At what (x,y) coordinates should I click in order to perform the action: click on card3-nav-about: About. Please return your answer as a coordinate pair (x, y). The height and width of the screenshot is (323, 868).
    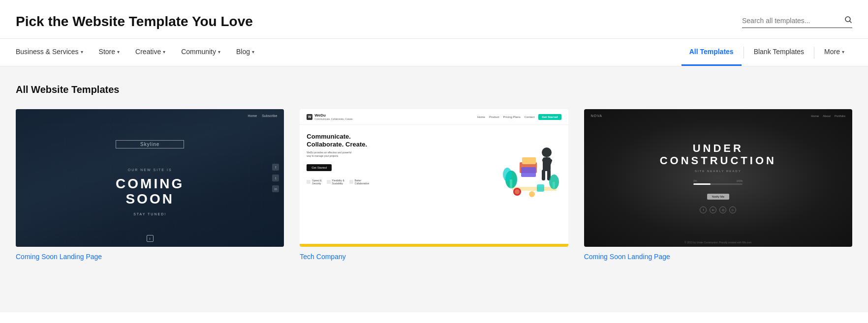
    Looking at the image, I should click on (827, 116).